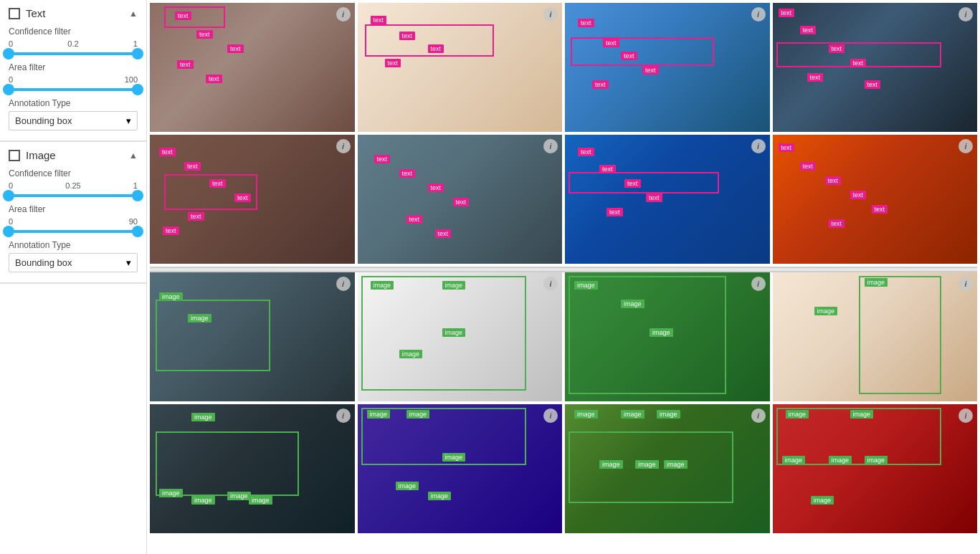 This screenshot has height=554, width=980. What do you see at coordinates (667, 469) in the screenshot?
I see `thumb-i7-bg: image image image image image image` at bounding box center [667, 469].